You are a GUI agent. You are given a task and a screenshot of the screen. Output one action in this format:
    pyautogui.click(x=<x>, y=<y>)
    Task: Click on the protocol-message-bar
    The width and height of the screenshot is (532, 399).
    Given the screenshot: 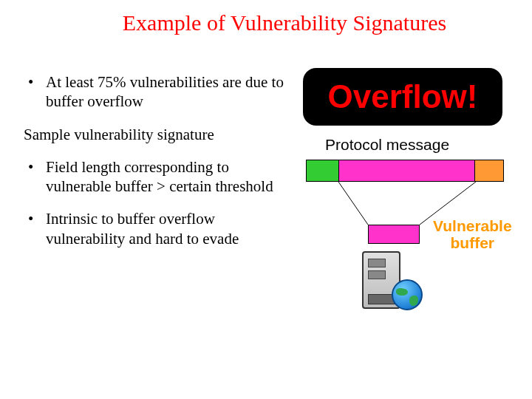 What is the action you would take?
    pyautogui.click(x=405, y=171)
    